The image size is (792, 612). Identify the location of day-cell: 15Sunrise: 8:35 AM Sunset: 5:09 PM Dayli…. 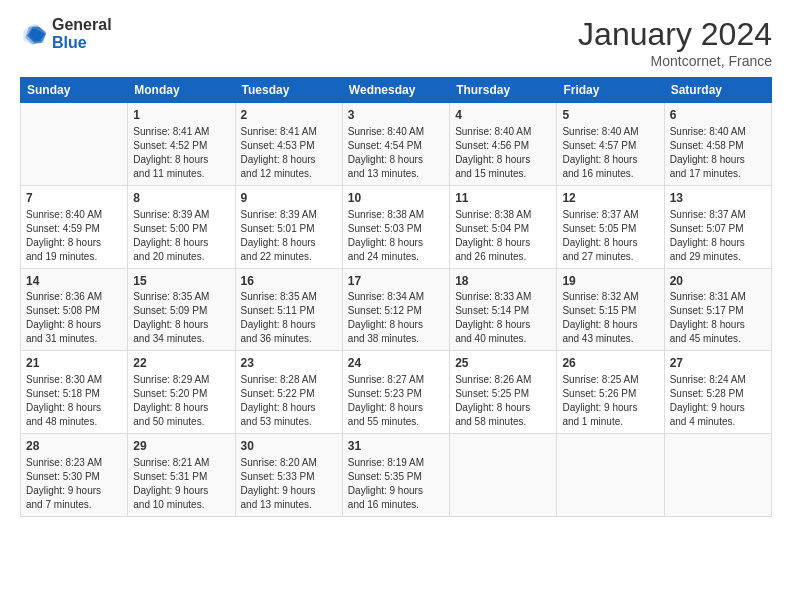
(182, 310).